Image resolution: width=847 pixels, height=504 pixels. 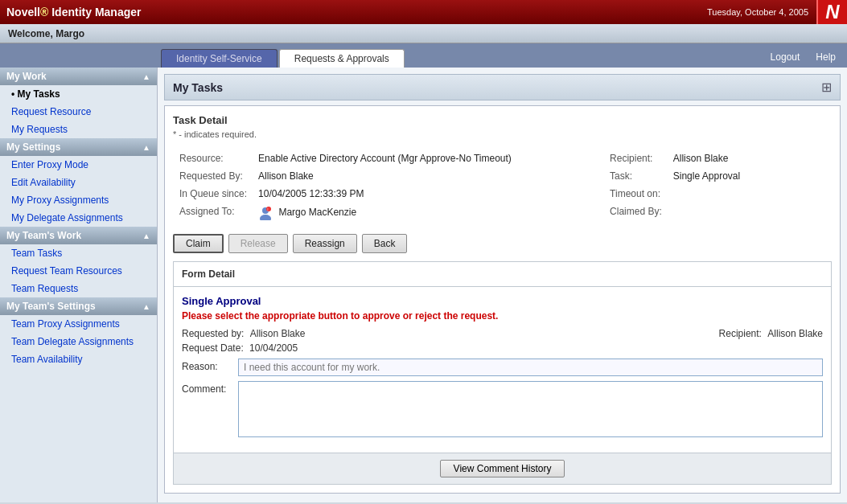 I want to click on logout-link: Logout, so click(x=785, y=57).